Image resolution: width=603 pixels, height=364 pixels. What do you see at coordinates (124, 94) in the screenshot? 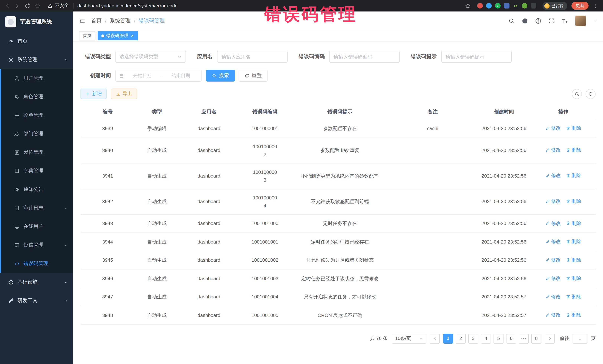
I see `export-button: 导出` at bounding box center [124, 94].